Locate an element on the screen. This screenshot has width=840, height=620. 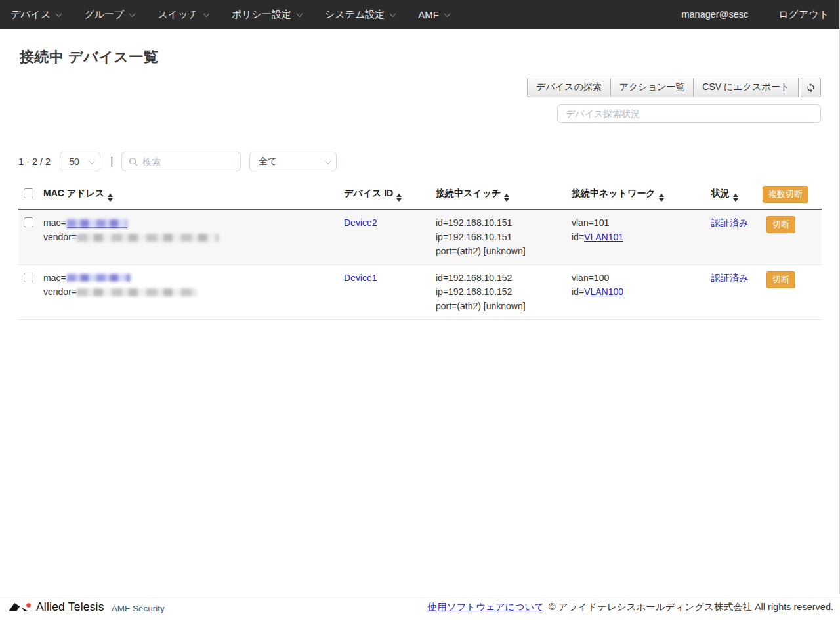
nav-item-groups: グループ is located at coordinates (109, 14).